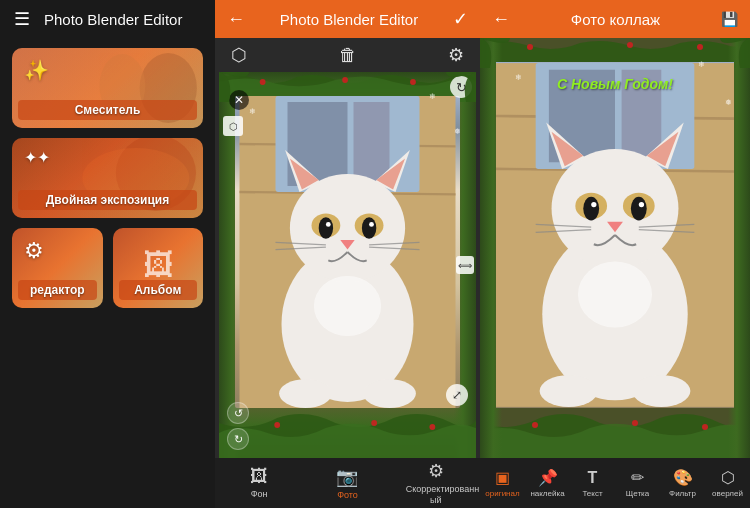  I want to click on filter-tab-label: Фильтр, so click(682, 494).